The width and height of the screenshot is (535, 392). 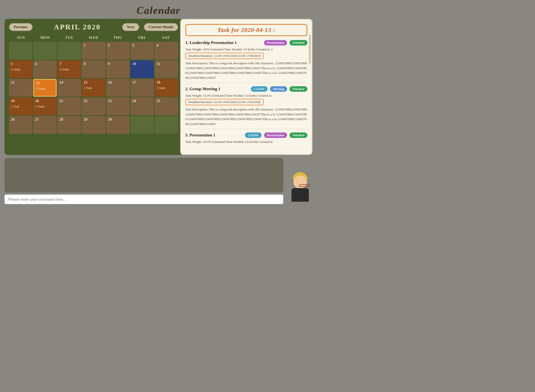 I want to click on task-description: Task Description: This is a long task de…, so click(x=246, y=70).